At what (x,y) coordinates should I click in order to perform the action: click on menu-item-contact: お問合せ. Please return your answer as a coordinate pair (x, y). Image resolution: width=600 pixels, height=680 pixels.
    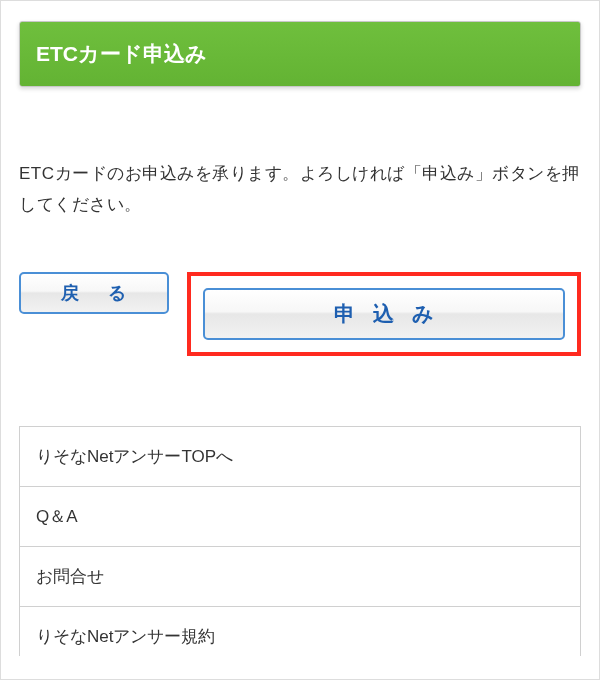
    Looking at the image, I should click on (300, 577).